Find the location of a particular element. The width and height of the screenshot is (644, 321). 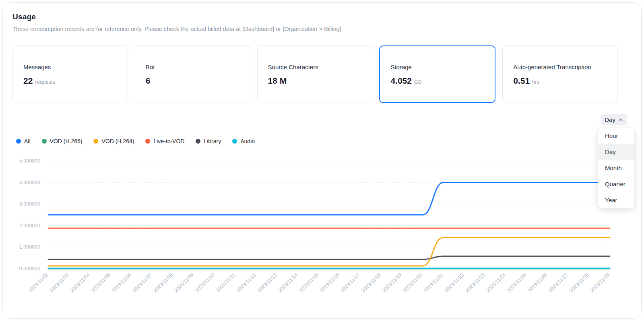

card-label: Auto-generated Transcription is located at coordinates (560, 67).